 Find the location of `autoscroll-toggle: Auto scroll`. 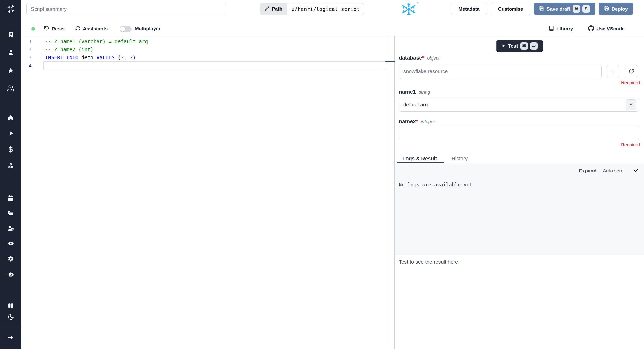

autoscroll-toggle: Auto scroll is located at coordinates (614, 171).